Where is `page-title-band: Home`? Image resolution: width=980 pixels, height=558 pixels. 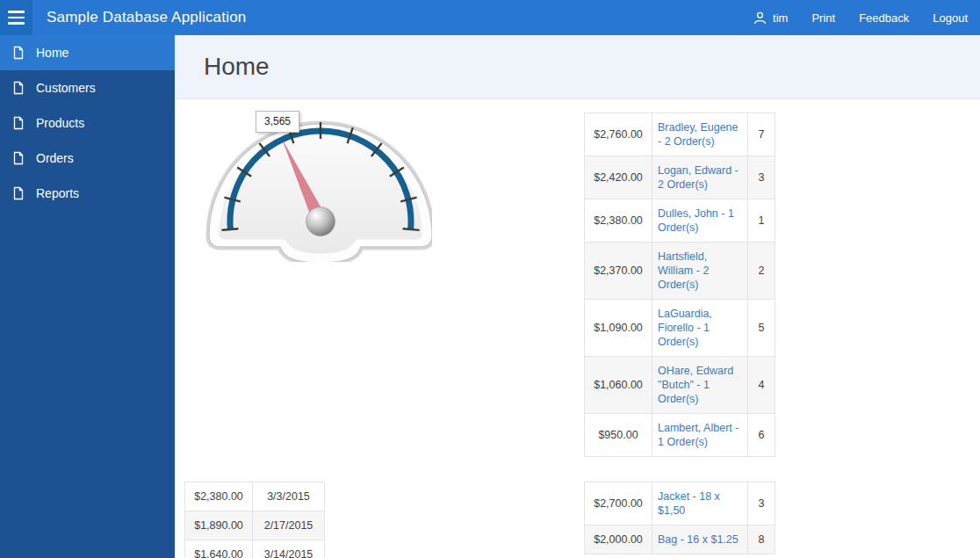 page-title-band: Home is located at coordinates (578, 67).